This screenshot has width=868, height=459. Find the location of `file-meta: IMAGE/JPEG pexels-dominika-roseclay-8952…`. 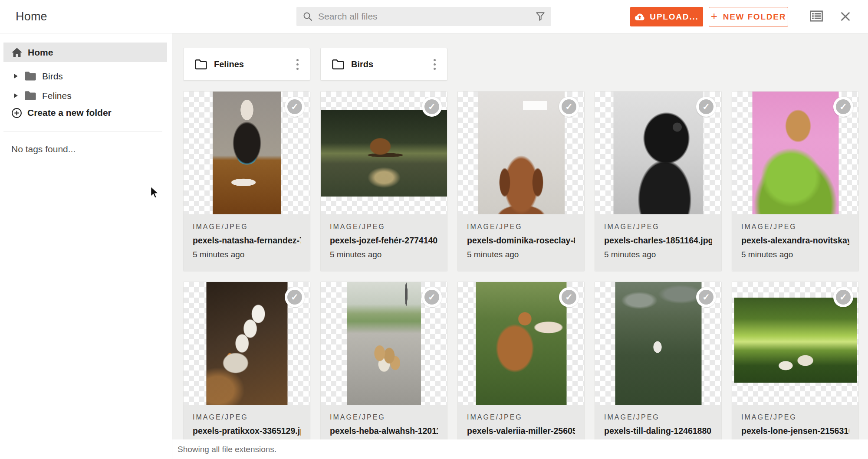

file-meta: IMAGE/JPEG pexels-dominika-roseclay-8952… is located at coordinates (521, 243).